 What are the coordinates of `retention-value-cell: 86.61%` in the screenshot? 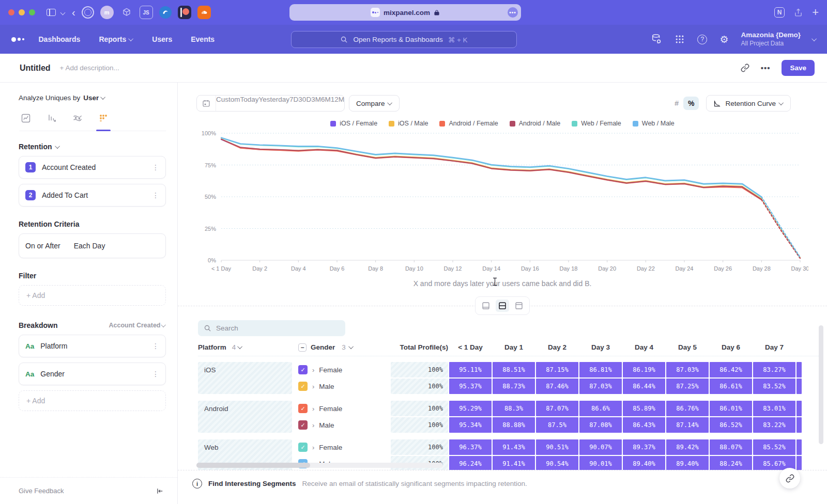 It's located at (731, 386).